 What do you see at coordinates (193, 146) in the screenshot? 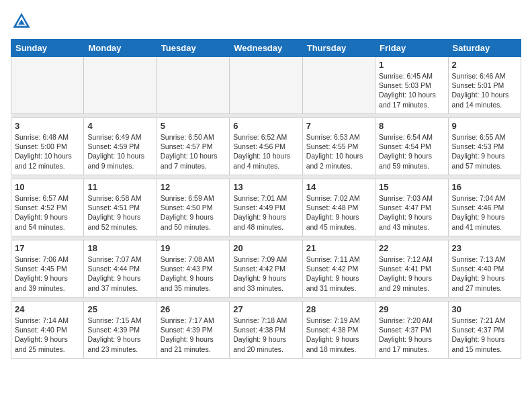
I see `calendar-day-cell: 5Sunrise: 6:50 AM Sunset: 4:57 PM Daylig…` at bounding box center [193, 146].